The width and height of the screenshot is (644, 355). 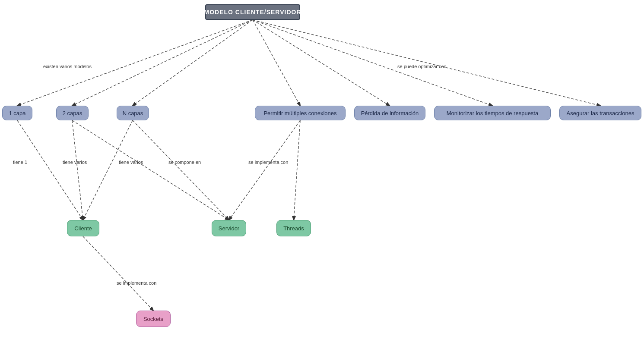 I want to click on node-cliente: Cliente, so click(x=83, y=228).